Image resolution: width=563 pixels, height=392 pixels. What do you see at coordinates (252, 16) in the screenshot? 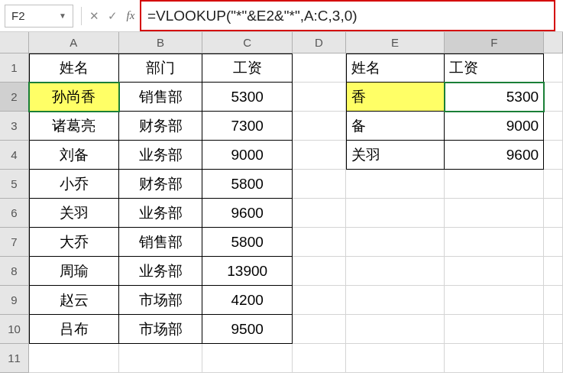
I see `formula-input: =VLOOKUP("*"&E2&"*",A:C,3,0)` at bounding box center [252, 16].